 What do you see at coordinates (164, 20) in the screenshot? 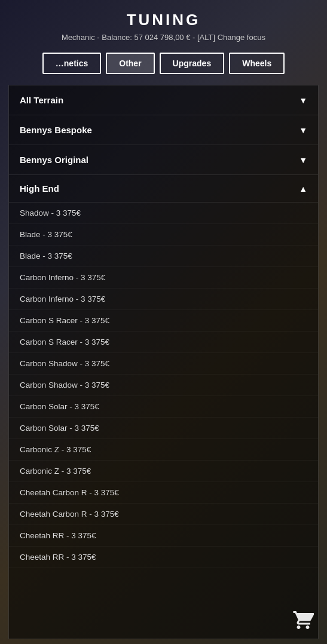
I see `page-title: TUNING` at bounding box center [164, 20].